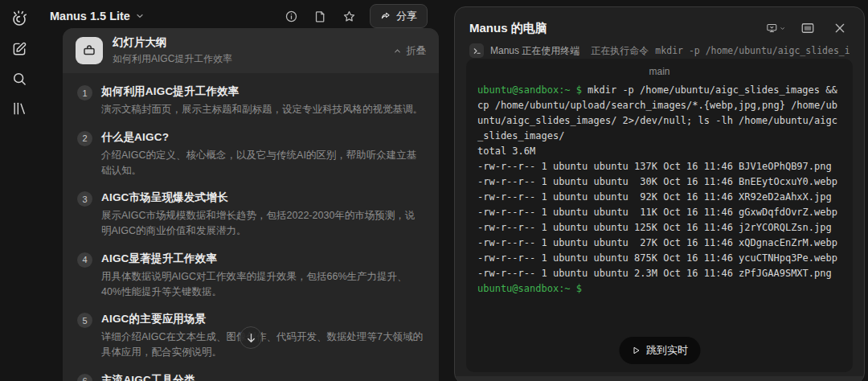 The width and height of the screenshot is (868, 381). What do you see at coordinates (808, 28) in the screenshot?
I see `fullscreen-button` at bounding box center [808, 28].